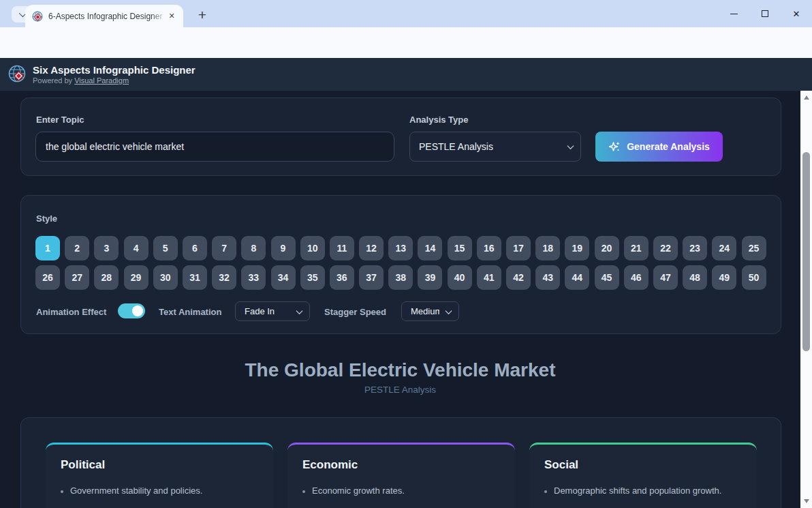  I want to click on analysis-type-label: Analysis Type, so click(439, 120).